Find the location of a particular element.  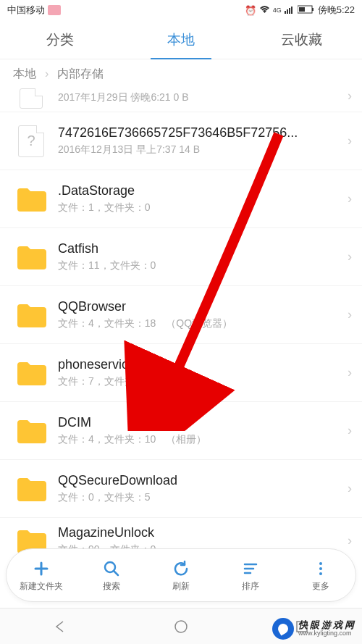

search-button: 搜索 is located at coordinates (111, 575).